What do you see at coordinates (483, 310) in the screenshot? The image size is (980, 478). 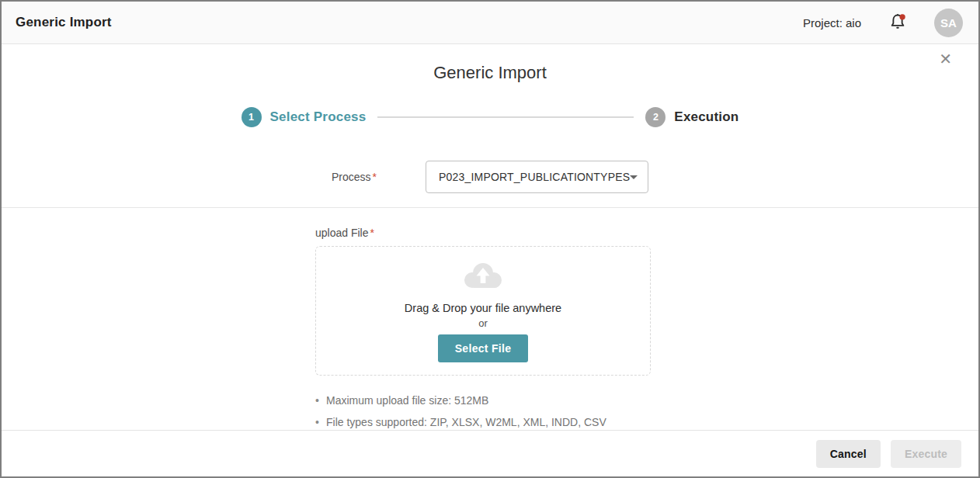 I see `file-dropzone: Drag & Drop your file anywhere or Select…` at bounding box center [483, 310].